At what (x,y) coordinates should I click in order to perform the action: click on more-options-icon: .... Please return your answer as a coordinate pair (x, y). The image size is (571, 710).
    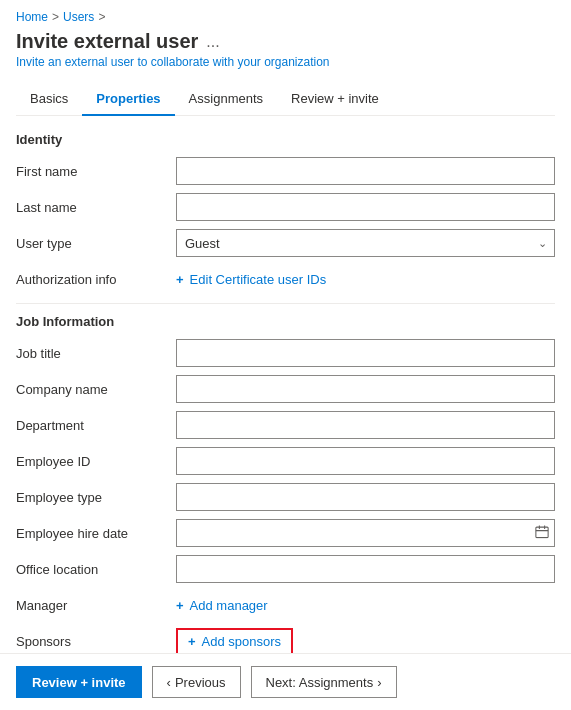
    Looking at the image, I should click on (212, 42).